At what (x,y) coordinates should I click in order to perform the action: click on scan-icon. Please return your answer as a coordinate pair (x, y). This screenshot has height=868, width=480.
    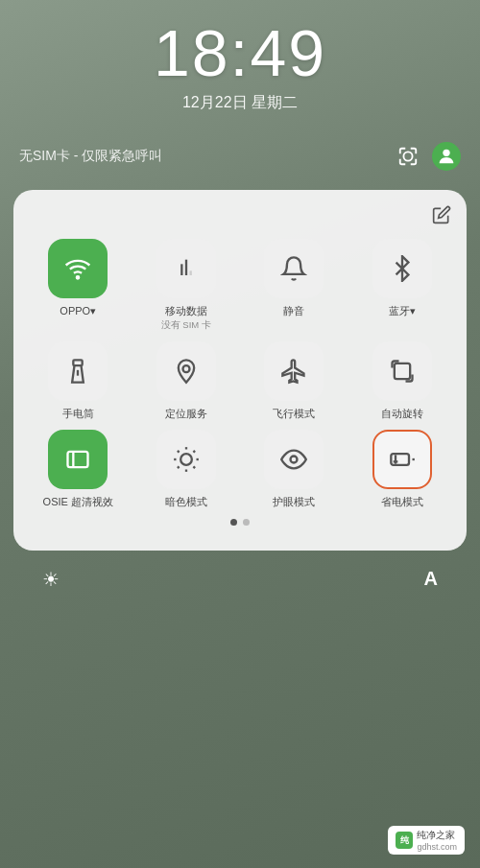
    Looking at the image, I should click on (408, 156).